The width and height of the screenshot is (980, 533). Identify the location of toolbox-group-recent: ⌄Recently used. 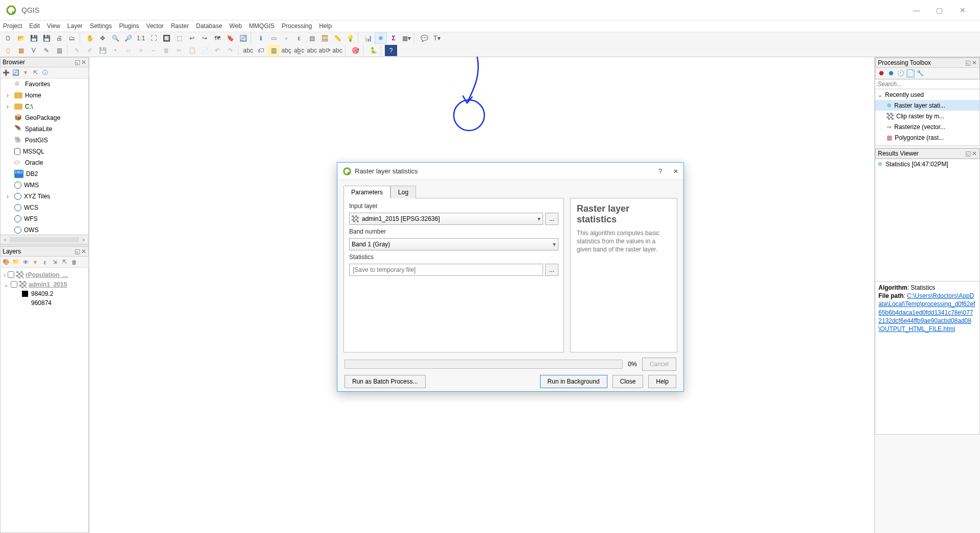
(927, 95).